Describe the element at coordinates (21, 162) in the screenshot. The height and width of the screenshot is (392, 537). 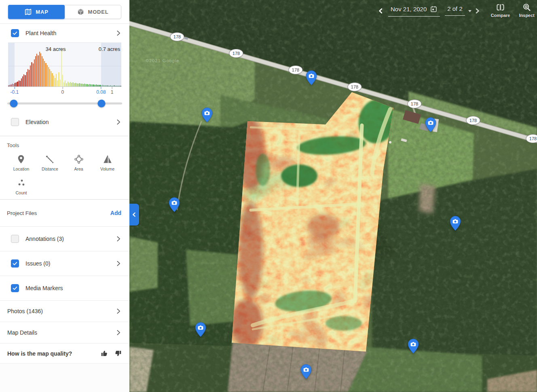
I see `location-tool: Location` at that location.